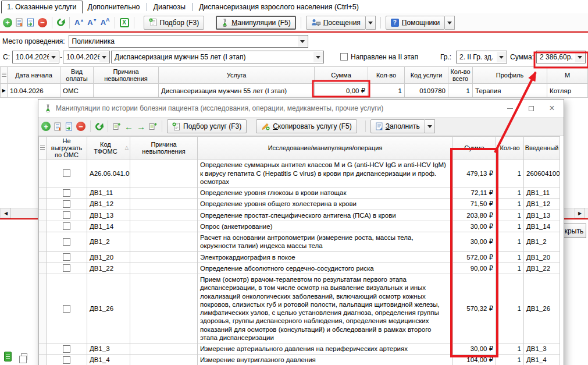 The height and width of the screenshot is (365, 588). I want to click on sum-combobox: 2 386,60р., so click(561, 57).